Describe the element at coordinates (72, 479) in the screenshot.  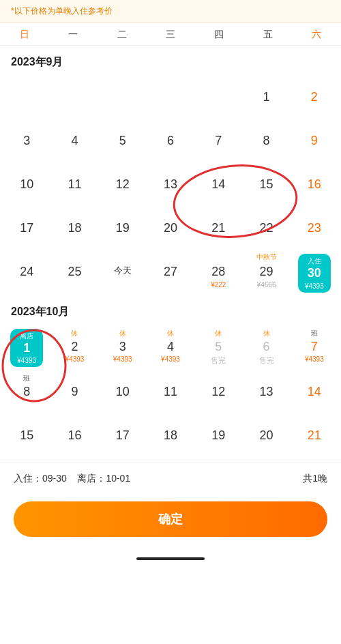
I see `checkin-info: 入住：09-30 离店：10-01` at that location.